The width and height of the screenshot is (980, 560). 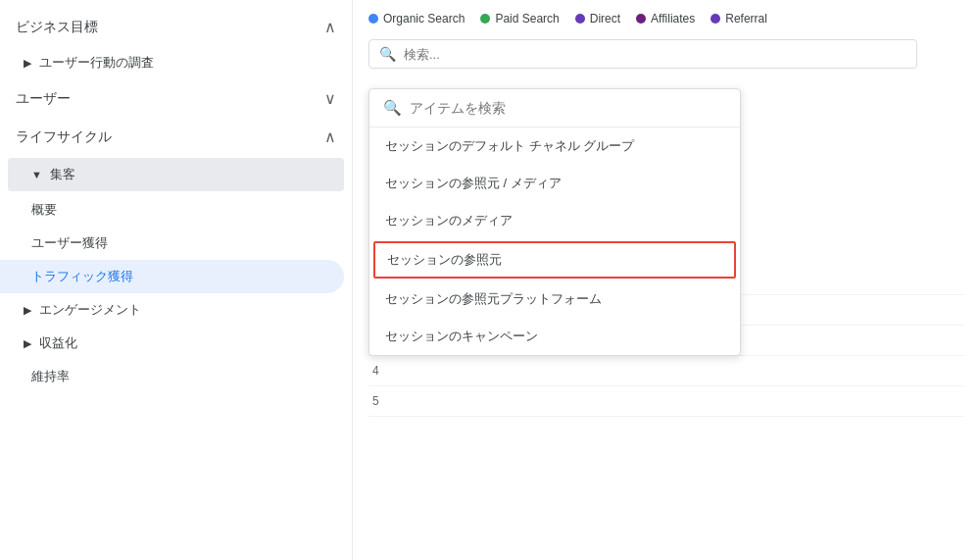 I want to click on legend-item: Referral, so click(x=739, y=19).